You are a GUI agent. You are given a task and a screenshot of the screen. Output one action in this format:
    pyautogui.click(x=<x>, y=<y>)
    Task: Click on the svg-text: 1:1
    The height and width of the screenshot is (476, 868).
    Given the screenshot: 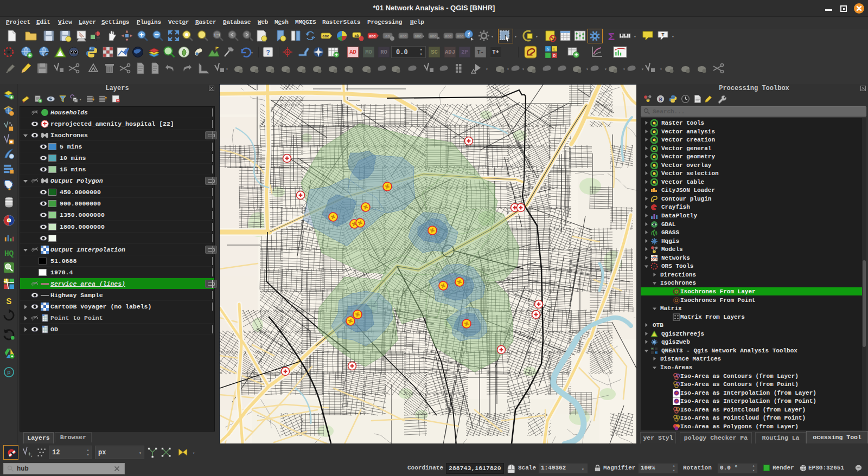 What is the action you would take?
    pyautogui.click(x=217, y=35)
    